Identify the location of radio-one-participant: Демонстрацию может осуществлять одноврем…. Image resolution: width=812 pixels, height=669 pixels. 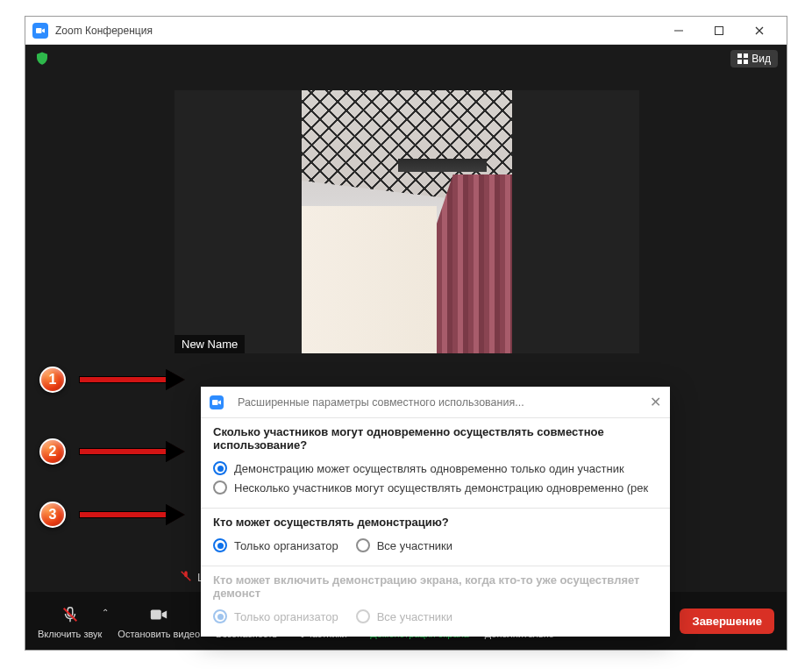
(435, 468).